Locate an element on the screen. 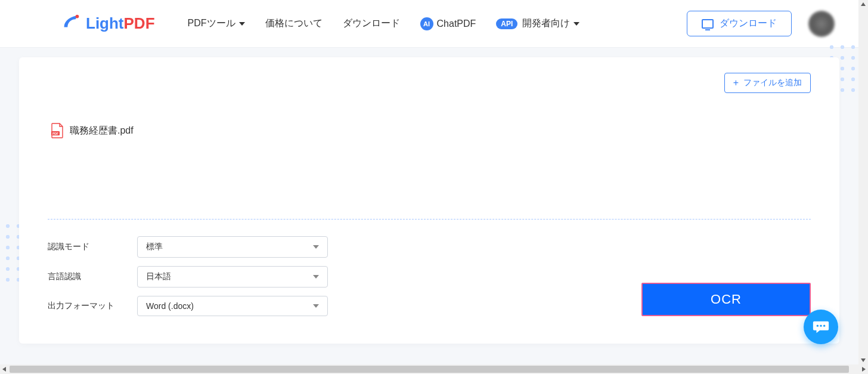  logo-word-pdf: PDF is located at coordinates (140, 23).